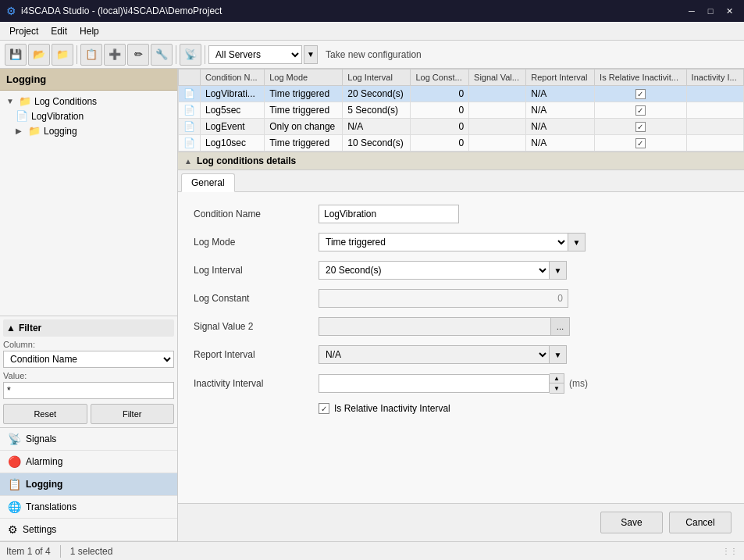 This screenshot has height=560, width=744. Describe the element at coordinates (729, 11) in the screenshot. I see `close-button: ✕` at that location.